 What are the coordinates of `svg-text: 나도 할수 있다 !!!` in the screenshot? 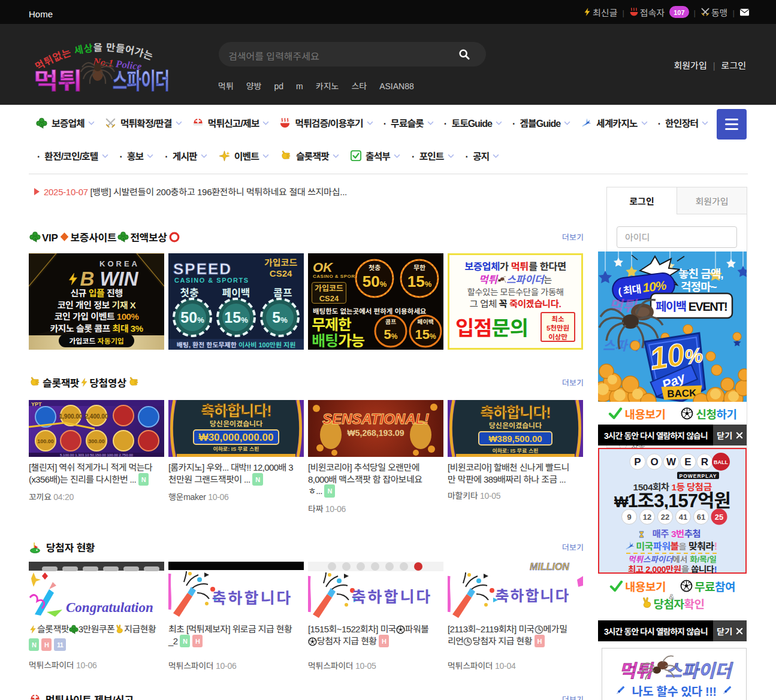 It's located at (674, 691).